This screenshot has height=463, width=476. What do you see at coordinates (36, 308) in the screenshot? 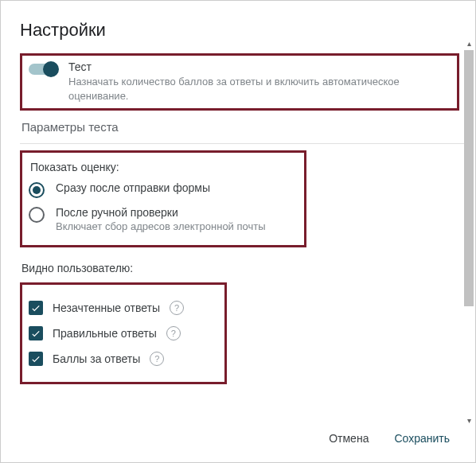
I see `checkbox-missed` at bounding box center [36, 308].